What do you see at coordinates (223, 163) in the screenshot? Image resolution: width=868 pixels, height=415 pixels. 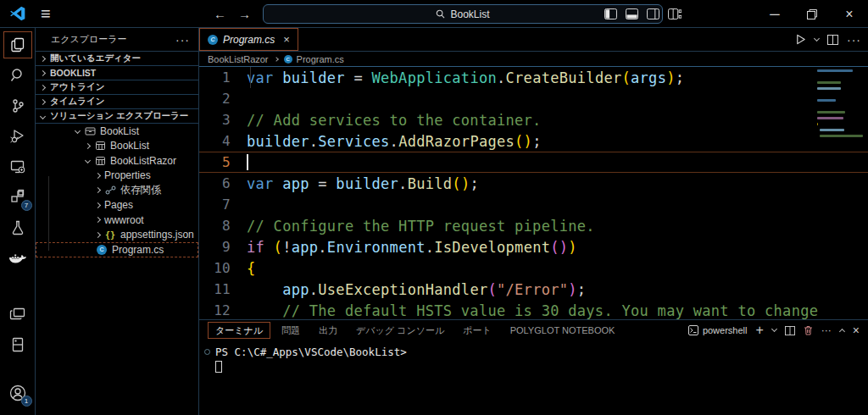 I see `line-number: 5` at bounding box center [223, 163].